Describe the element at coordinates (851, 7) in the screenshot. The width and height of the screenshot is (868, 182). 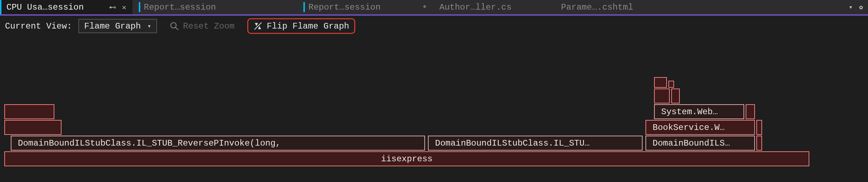
I see `tabs-overflow-icon: ▾` at that location.